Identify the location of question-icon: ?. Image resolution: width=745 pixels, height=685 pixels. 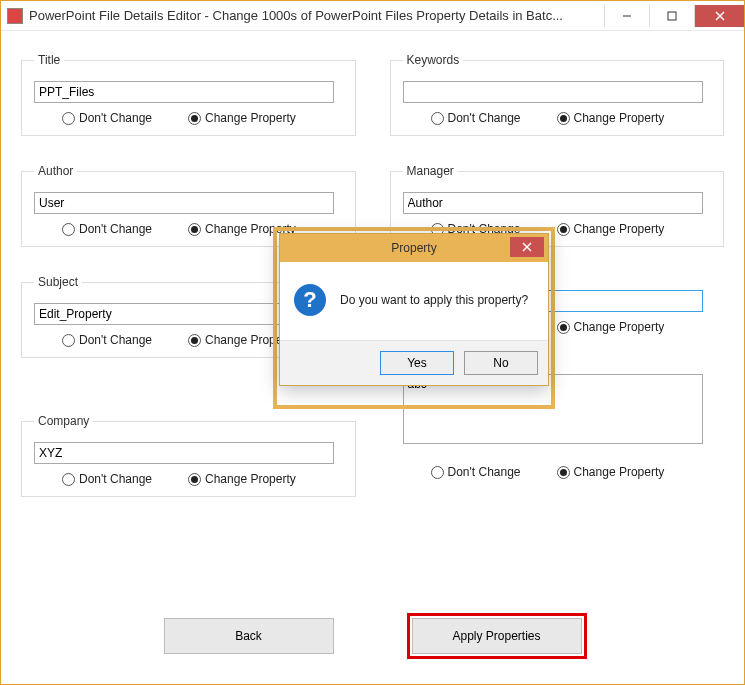
(310, 300).